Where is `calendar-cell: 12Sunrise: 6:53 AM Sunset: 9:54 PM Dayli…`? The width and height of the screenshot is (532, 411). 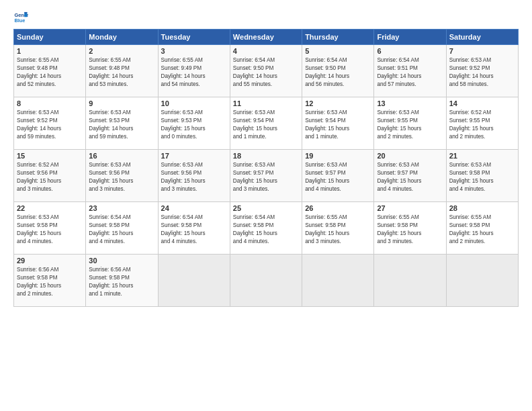 calendar-cell: 12Sunrise: 6:53 AM Sunset: 9:54 PM Dayli… is located at coordinates (339, 124).